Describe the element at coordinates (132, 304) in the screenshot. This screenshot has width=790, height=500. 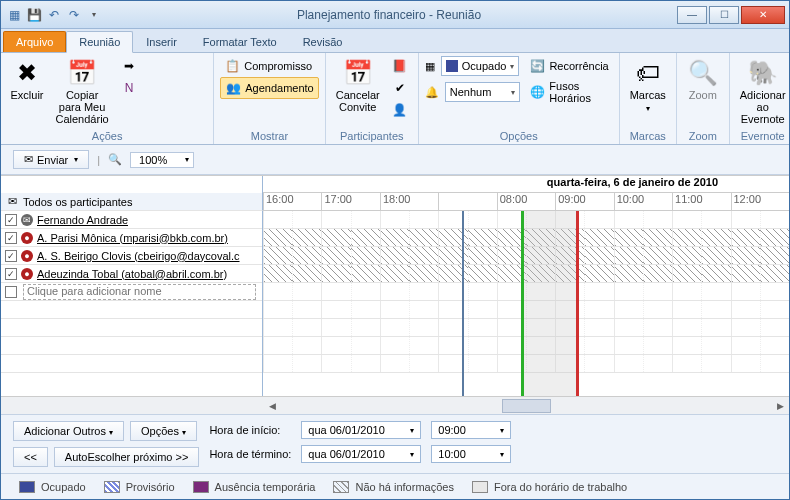
I see `participant-column: ✓✉Fernando Andrade ✓●A. Parisi Mônica (m…` at that location.